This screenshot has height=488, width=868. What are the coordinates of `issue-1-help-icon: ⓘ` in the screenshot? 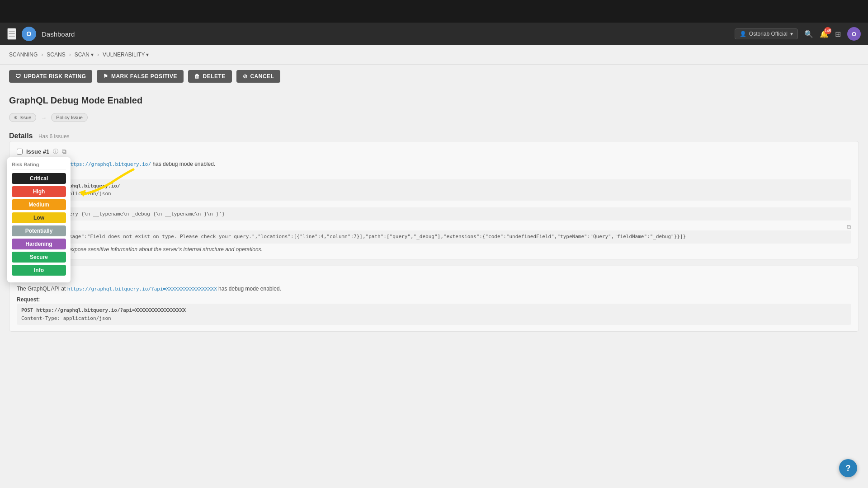 It's located at (56, 152).